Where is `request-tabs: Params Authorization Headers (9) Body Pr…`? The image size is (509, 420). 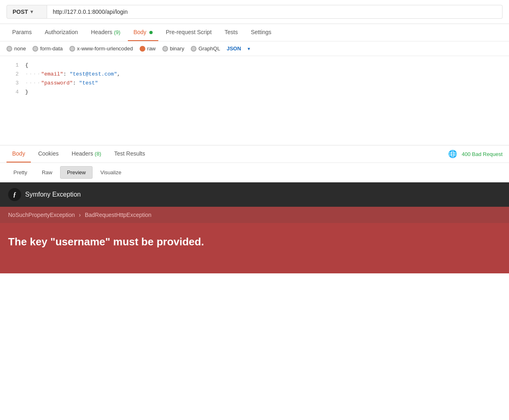
request-tabs: Params Authorization Headers (9) Body Pr… is located at coordinates (254, 32).